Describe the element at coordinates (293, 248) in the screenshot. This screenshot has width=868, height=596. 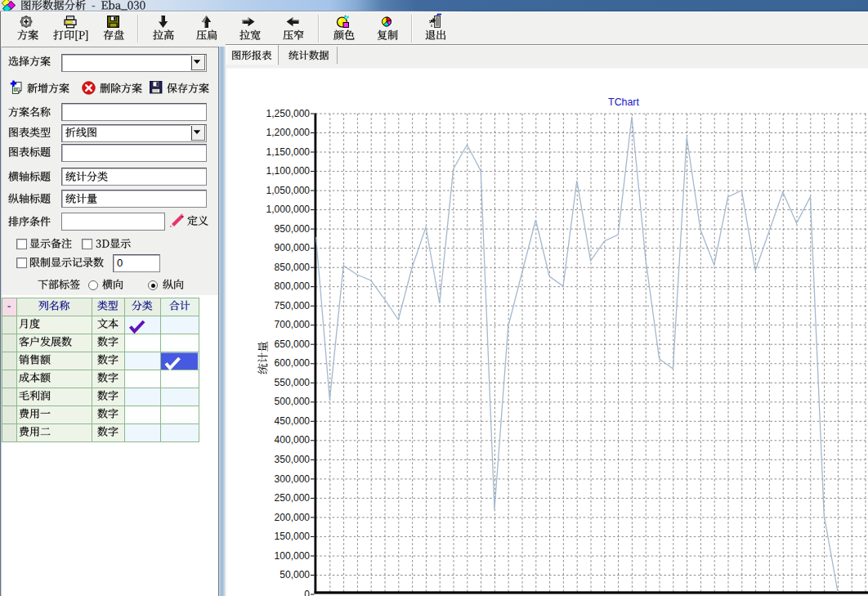
I see `svg-text: 900,000` at that location.